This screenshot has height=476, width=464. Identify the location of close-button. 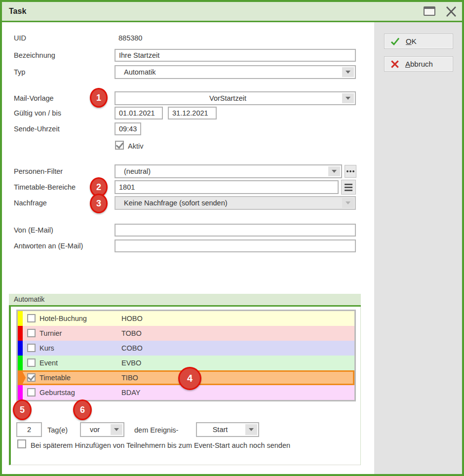
(451, 12).